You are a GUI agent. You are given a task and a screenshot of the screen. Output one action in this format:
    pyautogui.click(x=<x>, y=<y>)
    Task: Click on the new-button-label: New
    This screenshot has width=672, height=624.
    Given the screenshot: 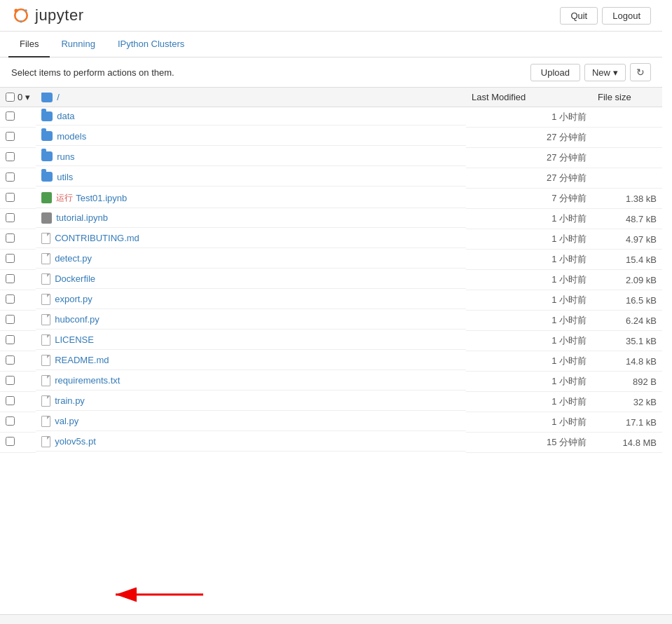 What is the action you would take?
    pyautogui.click(x=601, y=73)
    